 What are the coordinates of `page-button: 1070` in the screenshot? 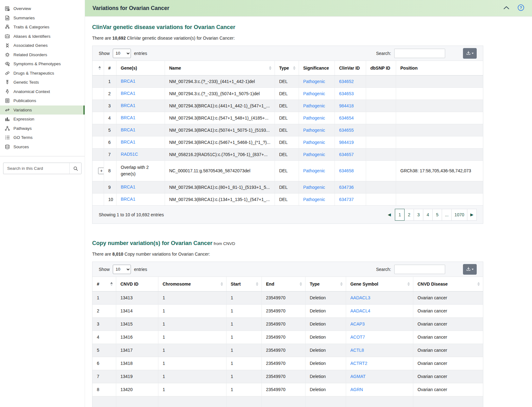 It's located at (459, 215).